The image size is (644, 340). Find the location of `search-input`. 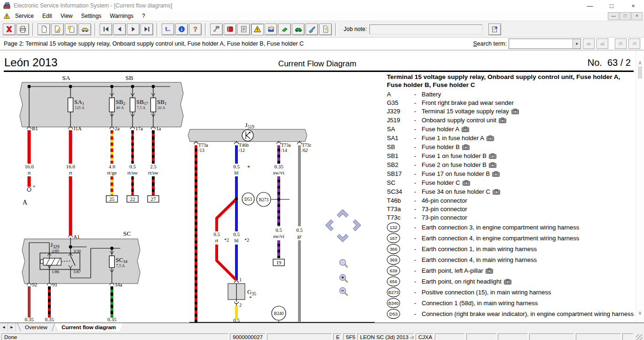

search-input is located at coordinates (541, 44).